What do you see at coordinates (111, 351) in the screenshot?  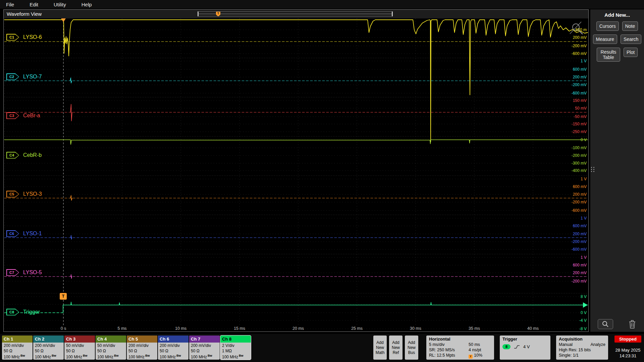 I see `channel-settings-body: 50 mV/div50 Ω100 MHzBw` at bounding box center [111, 351].